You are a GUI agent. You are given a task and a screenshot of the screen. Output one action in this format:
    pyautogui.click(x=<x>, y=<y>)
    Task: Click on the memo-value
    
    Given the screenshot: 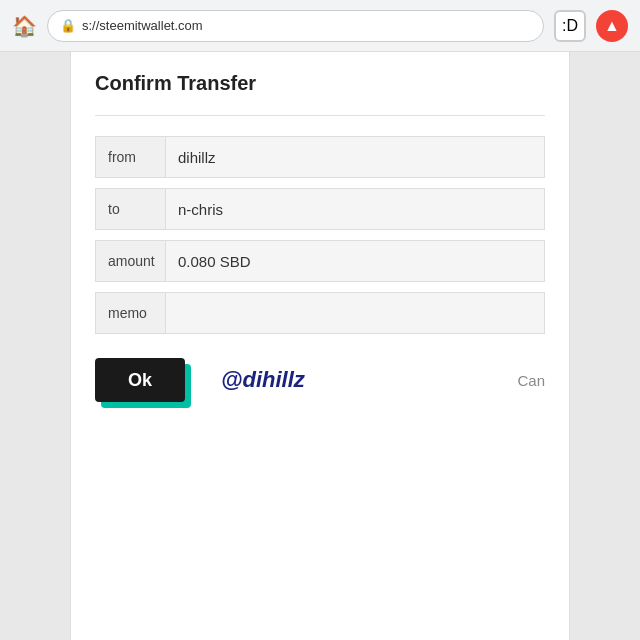 What is the action you would take?
    pyautogui.click(x=355, y=313)
    